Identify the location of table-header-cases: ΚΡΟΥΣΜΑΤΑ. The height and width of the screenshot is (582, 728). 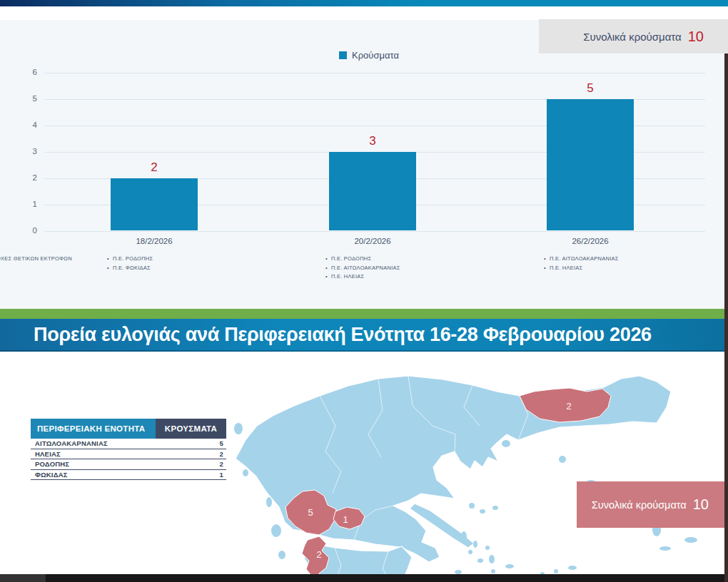
(191, 429).